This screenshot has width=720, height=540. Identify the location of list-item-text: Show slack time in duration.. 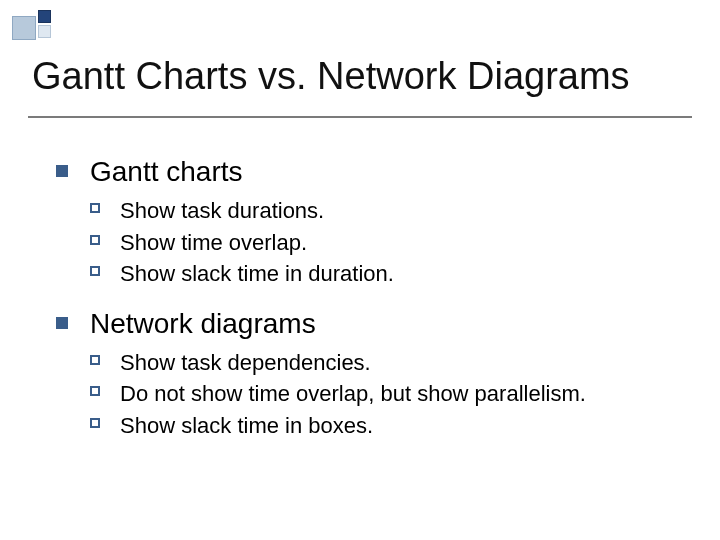
(257, 274).